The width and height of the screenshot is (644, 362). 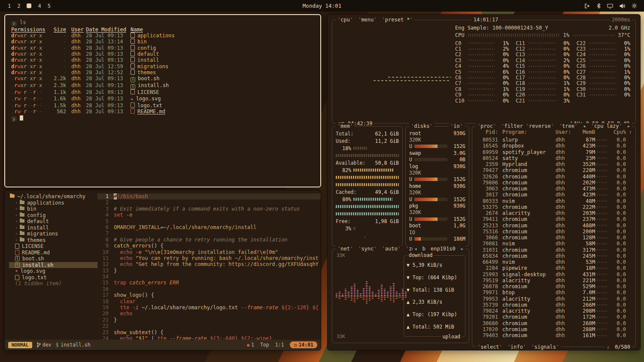 What do you see at coordinates (554, 213) in the screenshot?
I see `process-row: 2674alacrittydhh203M0.0` at bounding box center [554, 213].